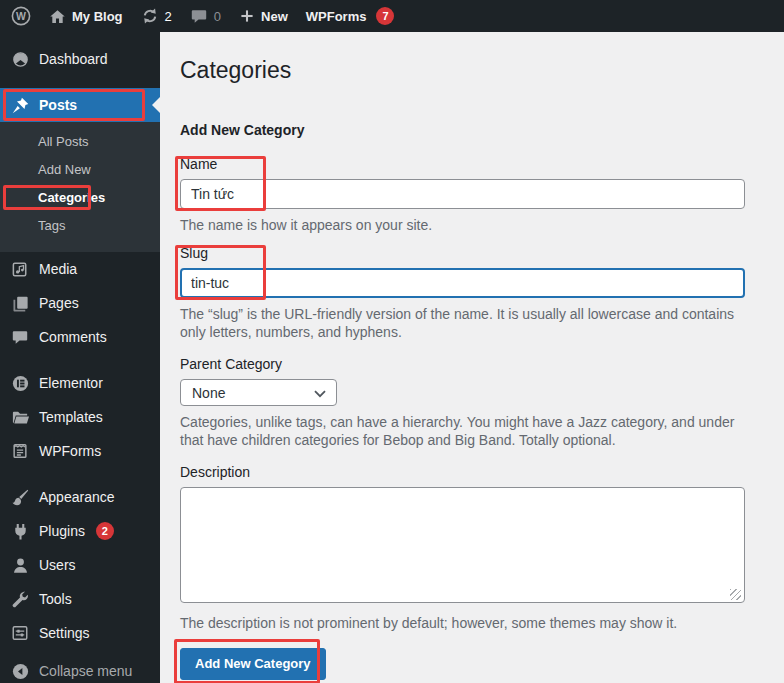 This screenshot has width=784, height=683. I want to click on name-label: Name, so click(462, 164).